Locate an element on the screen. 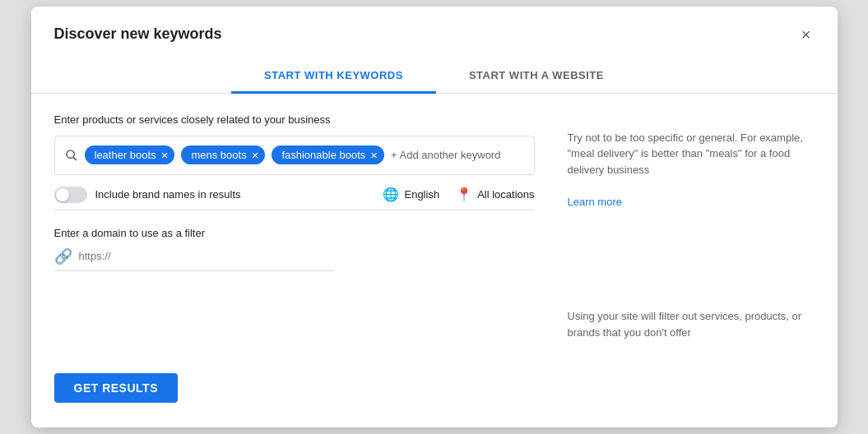 The width and height of the screenshot is (868, 434). chip-close-mens-boots: × is located at coordinates (255, 155).